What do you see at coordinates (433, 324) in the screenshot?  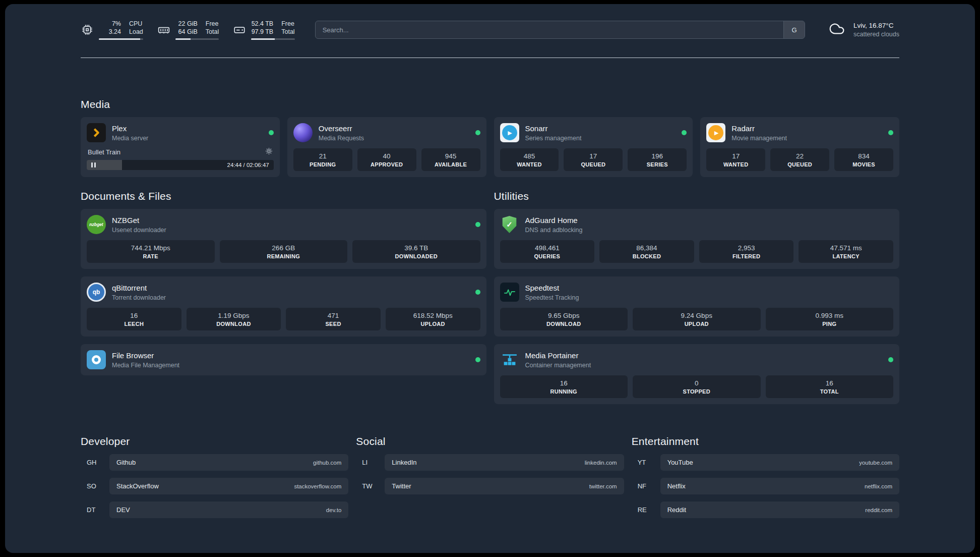 I see `stat-label: UPLOAD` at bounding box center [433, 324].